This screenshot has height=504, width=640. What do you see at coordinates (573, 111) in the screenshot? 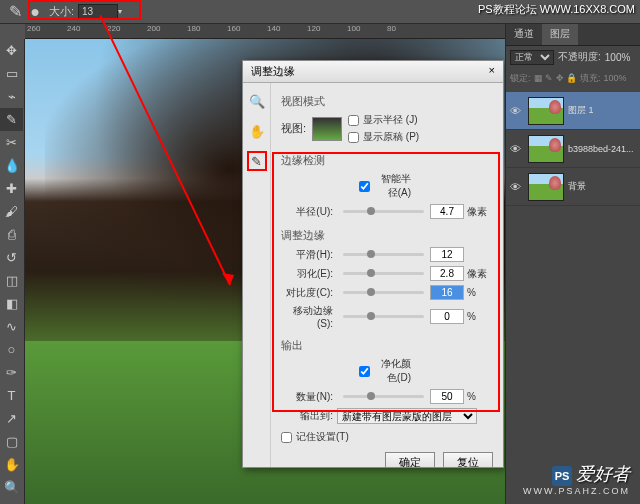
I see `layer-item: 👁 图层 1` at bounding box center [573, 111].